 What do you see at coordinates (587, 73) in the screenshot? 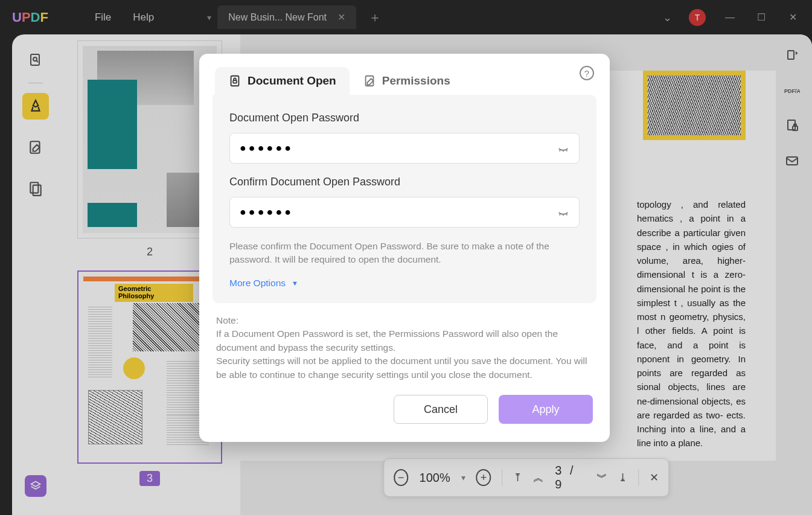
I see `help-icon: ?` at bounding box center [587, 73].